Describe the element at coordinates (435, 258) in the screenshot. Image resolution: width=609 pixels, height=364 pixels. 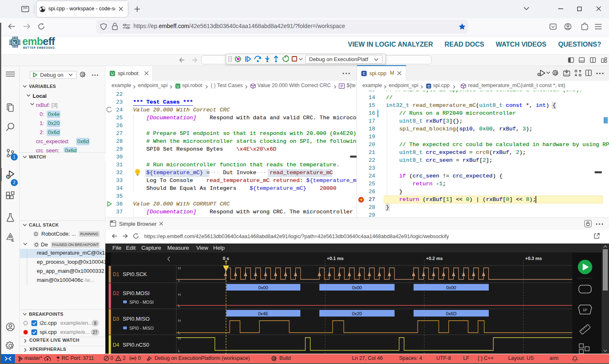
I see `svg-text: +0.2 ms` at that location.